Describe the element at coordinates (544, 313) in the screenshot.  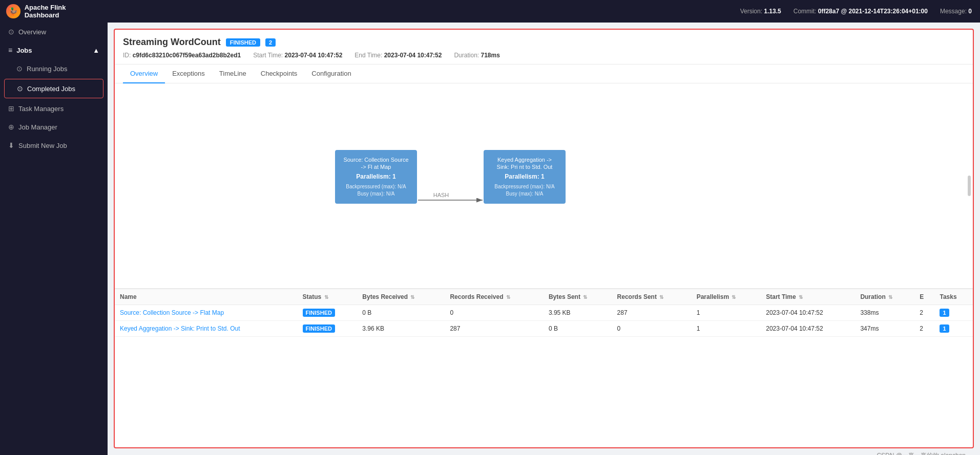
I see `jobs-table: Name Status ⇅ Bytes Received ⇅ Records R…` at that location.